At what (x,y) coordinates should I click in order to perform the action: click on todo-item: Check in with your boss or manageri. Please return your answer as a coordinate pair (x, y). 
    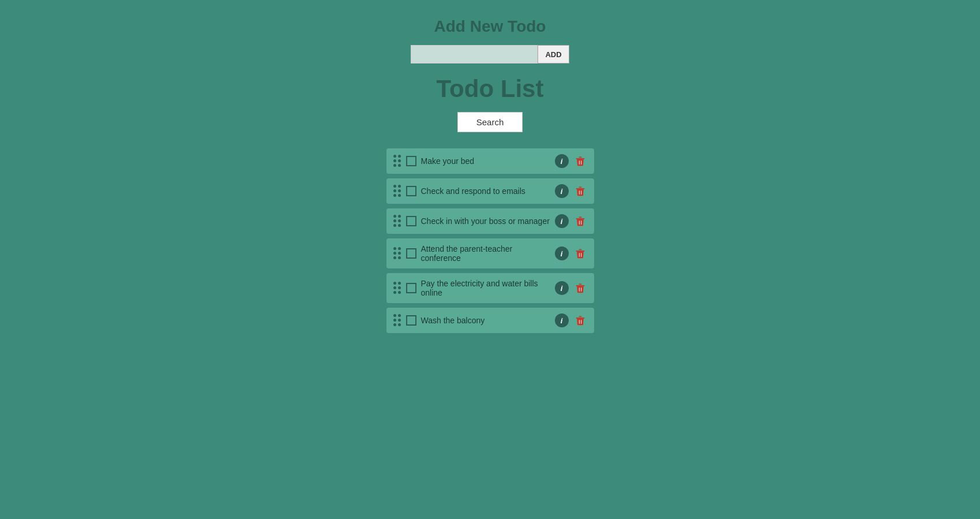
    Looking at the image, I should click on (490, 221).